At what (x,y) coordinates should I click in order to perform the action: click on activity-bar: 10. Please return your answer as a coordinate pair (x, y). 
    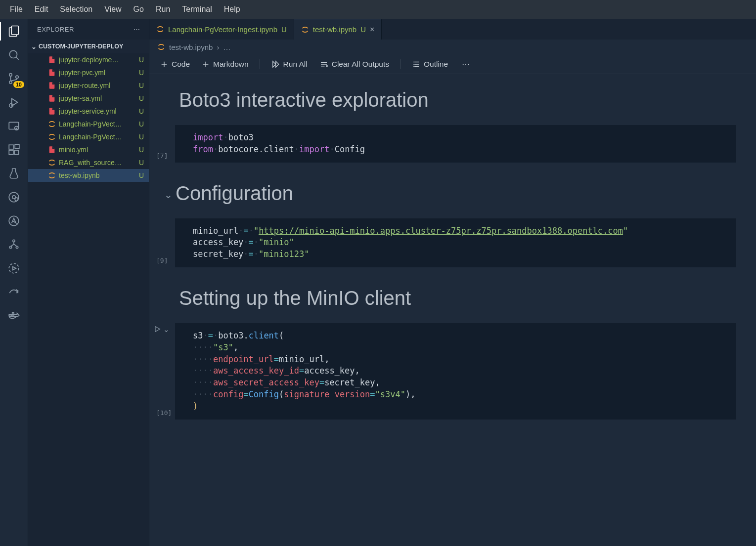
    Looking at the image, I should click on (14, 283).